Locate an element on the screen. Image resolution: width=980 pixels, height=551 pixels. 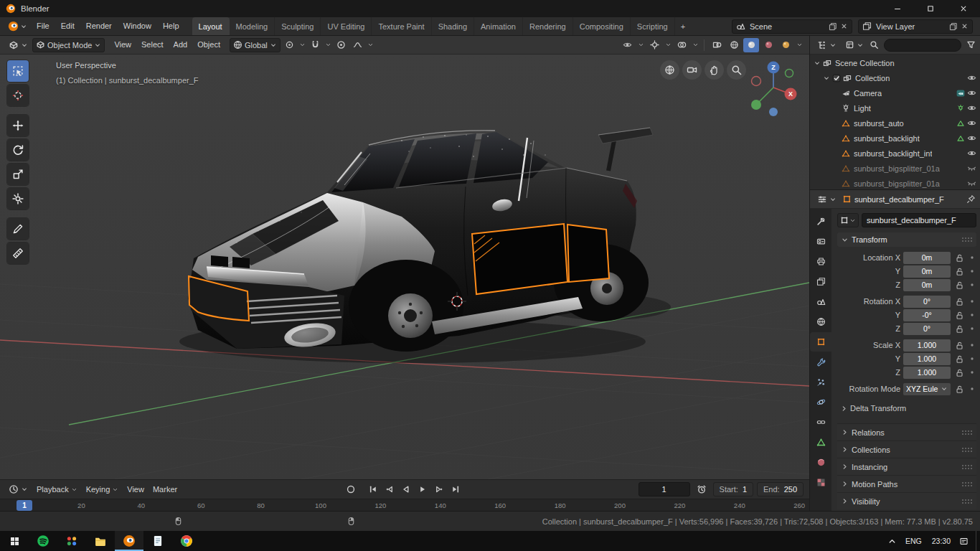
tray-chevron-icon is located at coordinates (892, 541).